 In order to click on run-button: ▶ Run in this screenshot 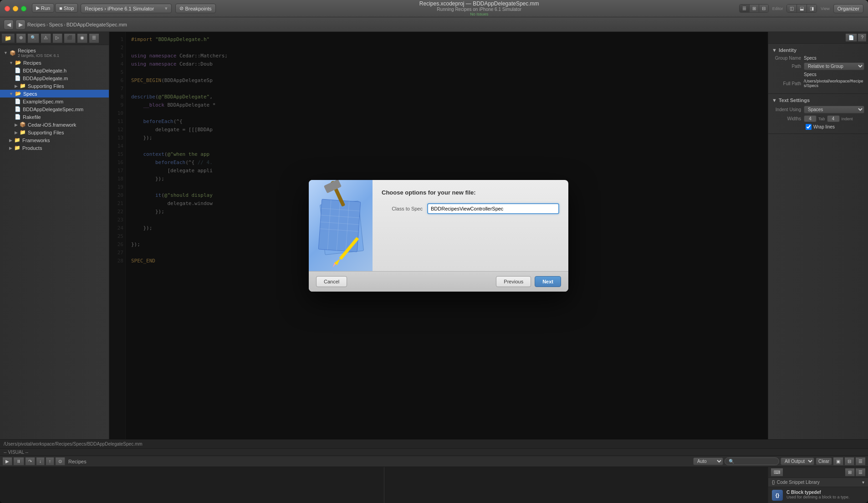, I will do `click(43, 8)`.